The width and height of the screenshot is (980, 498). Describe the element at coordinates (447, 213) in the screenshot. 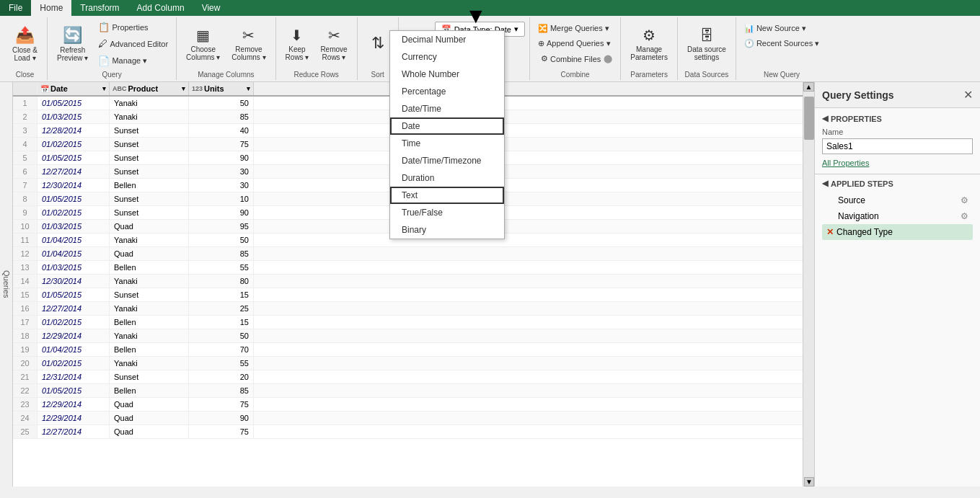

I see `dropdown-truefalse: True/False` at that location.